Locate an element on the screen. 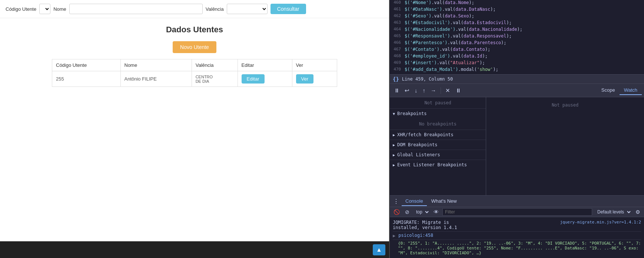 The width and height of the screenshot is (644, 258). tab-console: Console is located at coordinates (414, 201).